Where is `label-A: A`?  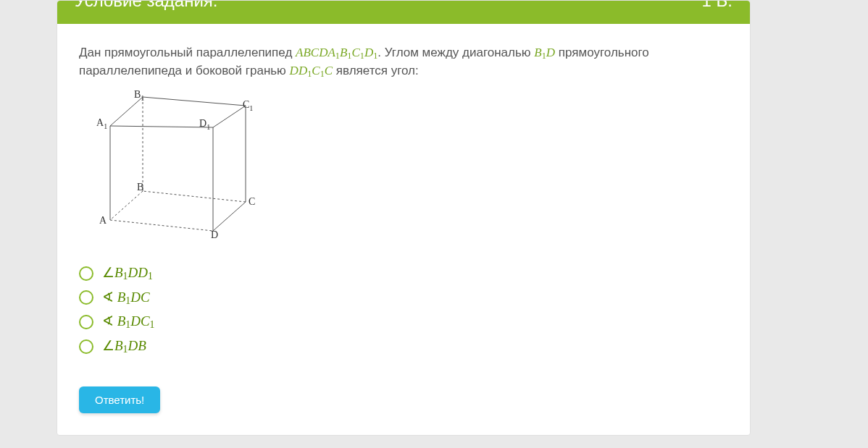
label-A: A is located at coordinates (103, 220).